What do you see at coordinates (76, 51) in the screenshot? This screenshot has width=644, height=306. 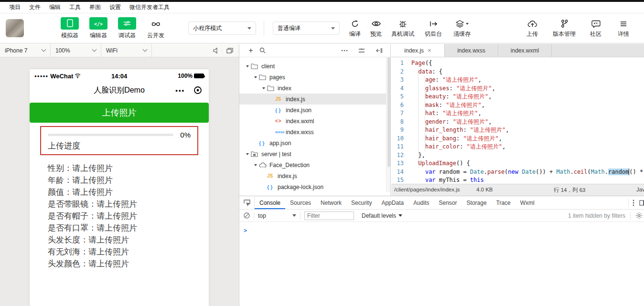 I see `zoom-select: 100%` at bounding box center [76, 51].